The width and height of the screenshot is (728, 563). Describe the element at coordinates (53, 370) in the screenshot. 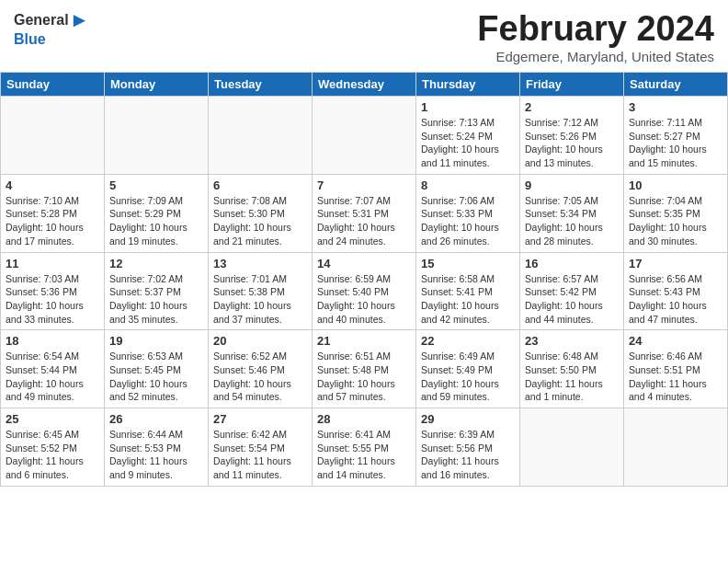

I see `calendar-cell: 18Sunrise: 6:54 AM Sunset: 5:44 PM Dayli…` at that location.